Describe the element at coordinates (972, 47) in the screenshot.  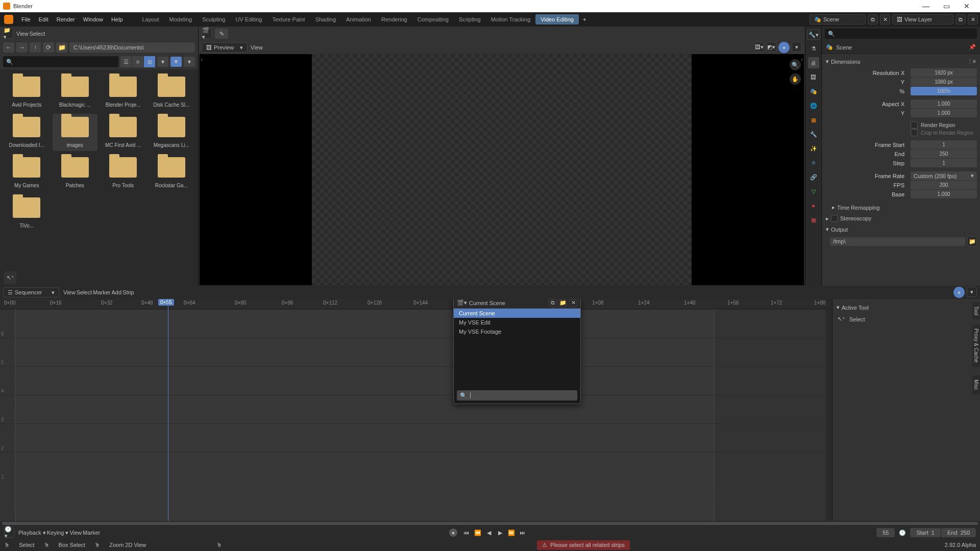
I see `pin-icon: 📌` at that location.